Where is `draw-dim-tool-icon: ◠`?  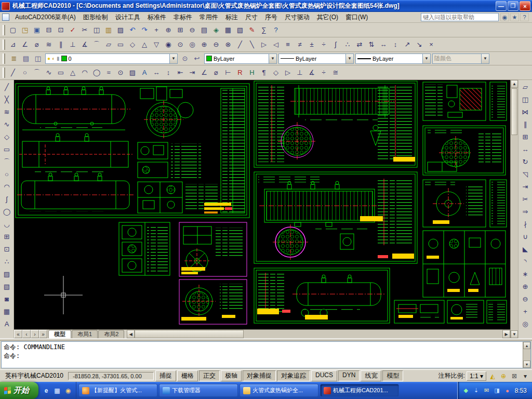 draw-dim-tool-icon: ◠ is located at coordinates (85, 73).